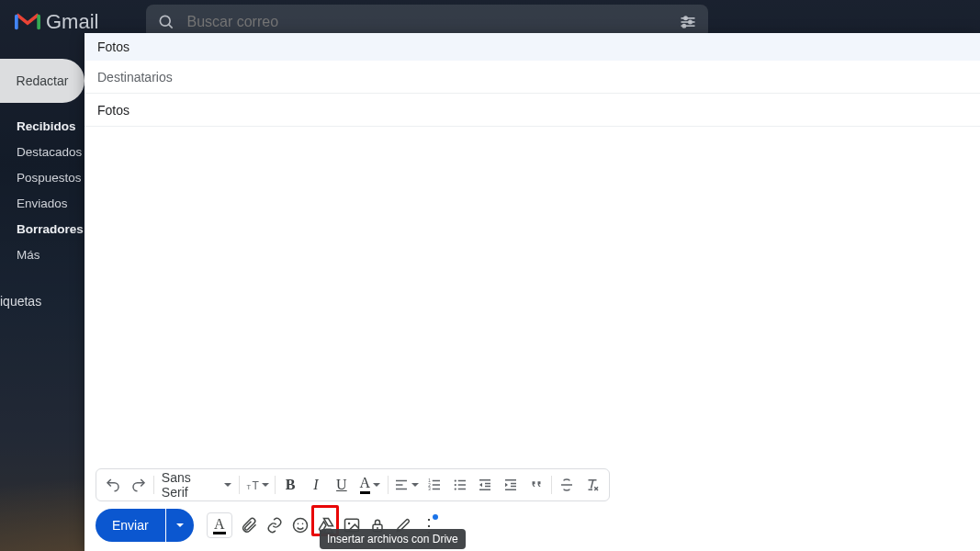 Image resolution: width=980 pixels, height=551 pixels. What do you see at coordinates (220, 524) in the screenshot?
I see `text-a-icon: A` at bounding box center [220, 524].